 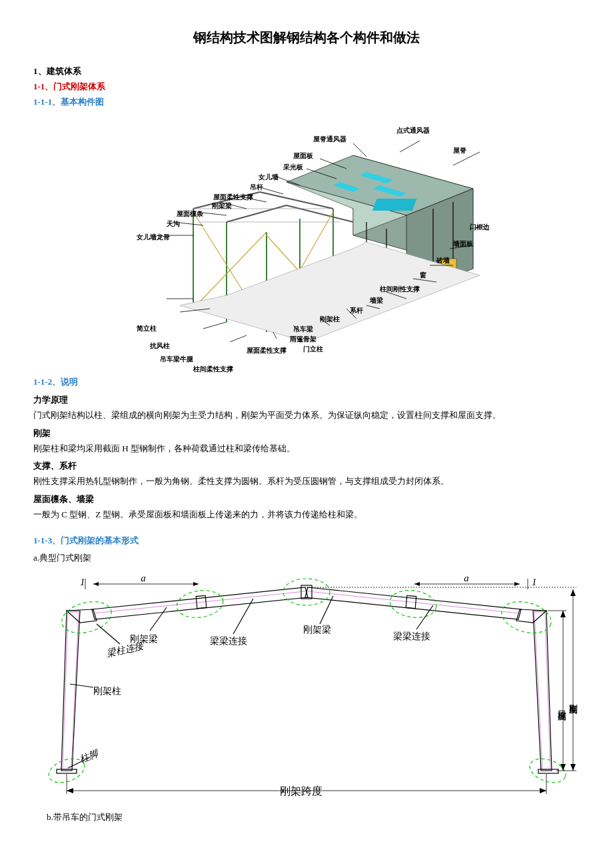 I want to click on label-caiguanban: 采光板, so click(x=293, y=167).